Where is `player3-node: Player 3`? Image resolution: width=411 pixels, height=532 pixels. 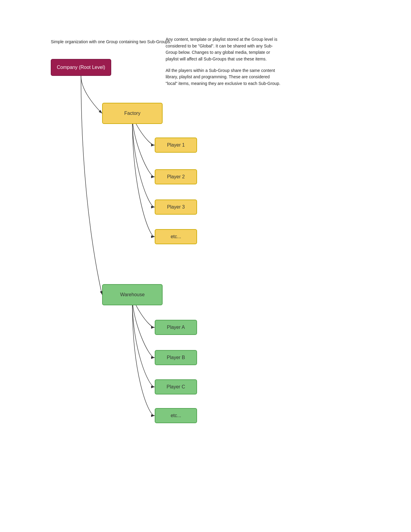
player3-node: Player 3 is located at coordinates (176, 207).